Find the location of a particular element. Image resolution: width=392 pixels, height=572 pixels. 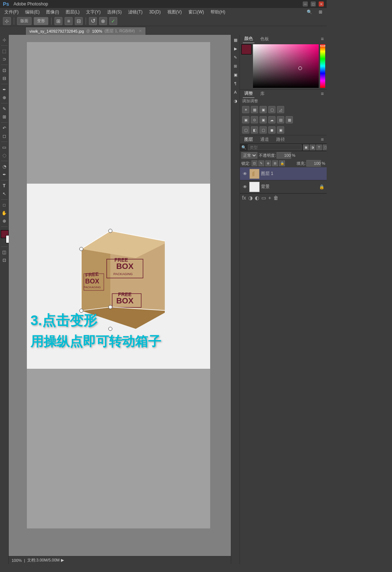

adjust-posterize: ◧ is located at coordinates (254, 130).